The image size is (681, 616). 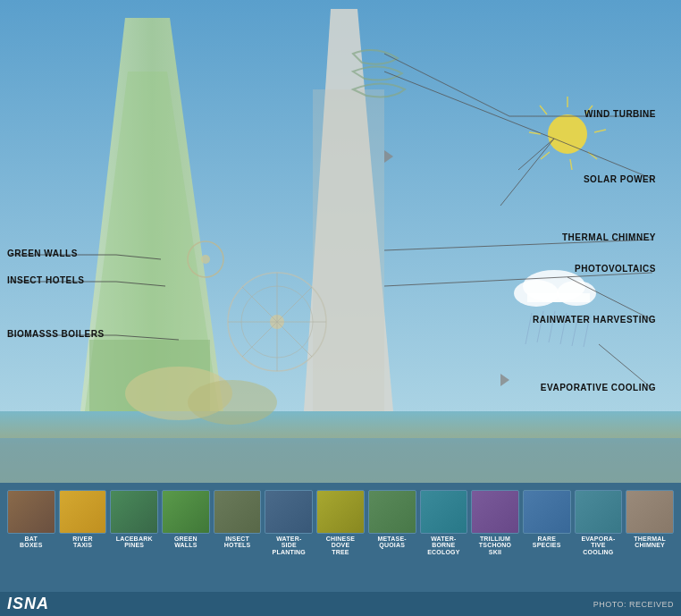 What do you see at coordinates (392, 511) in the screenshot?
I see `thumb-image-metase-quoias` at bounding box center [392, 511].